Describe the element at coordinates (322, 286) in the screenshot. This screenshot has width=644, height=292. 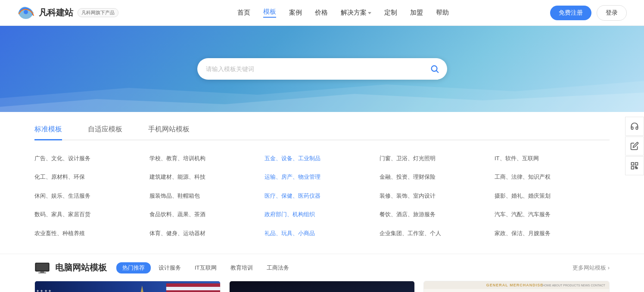
I see `template-card-sunglasses: SUNGLASSES FAMILY DELICACY ‹ ›` at that location.